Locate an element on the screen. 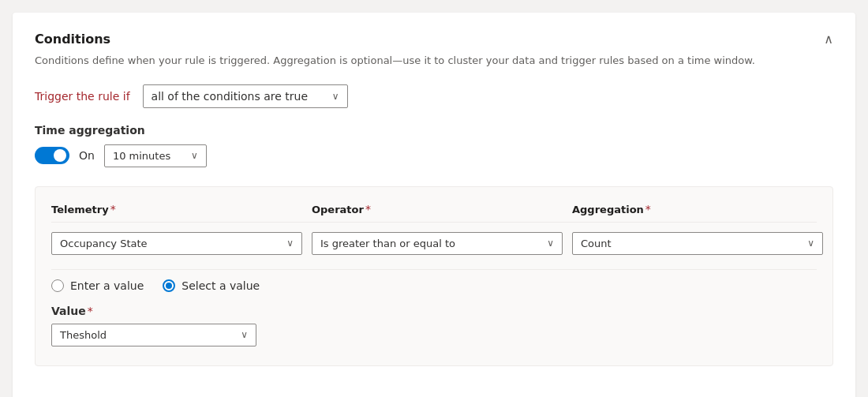 The height and width of the screenshot is (397, 868). trigger-row: Trigger the rule if all of the condition… is located at coordinates (434, 96).